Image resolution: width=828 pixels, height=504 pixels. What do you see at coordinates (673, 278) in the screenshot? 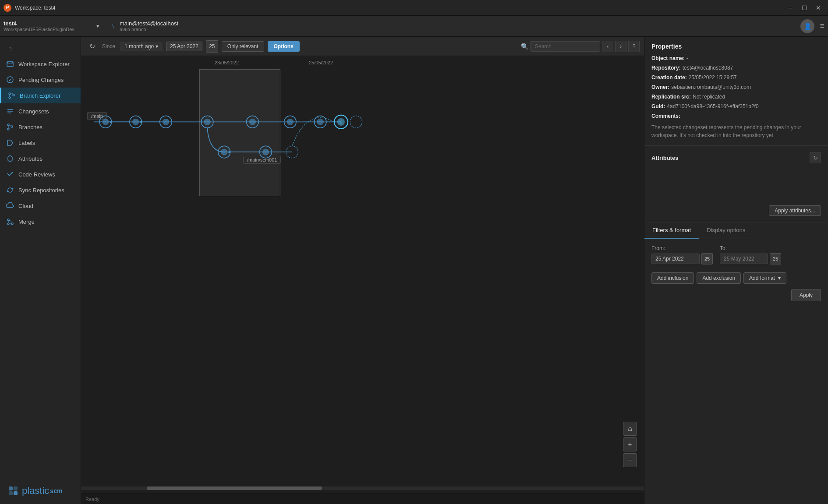
I see `add-inclusion-button: Add inclusion` at bounding box center [673, 278].